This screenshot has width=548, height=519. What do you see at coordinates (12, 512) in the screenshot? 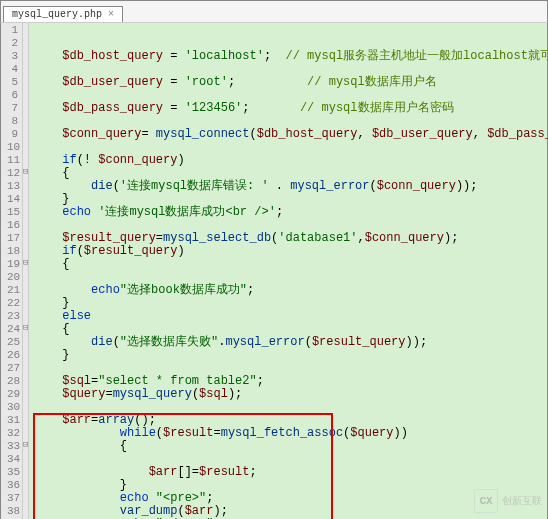
I see `line-number: 38` at bounding box center [12, 512].